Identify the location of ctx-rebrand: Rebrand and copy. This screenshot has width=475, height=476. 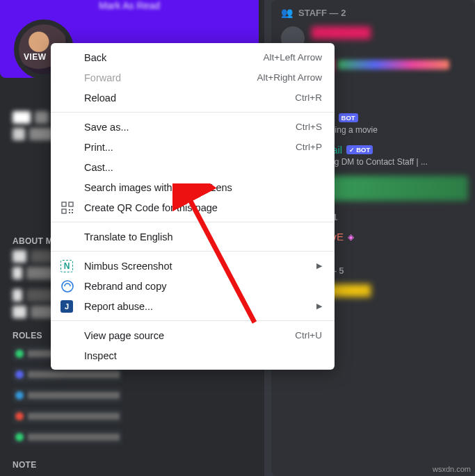
(193, 286).